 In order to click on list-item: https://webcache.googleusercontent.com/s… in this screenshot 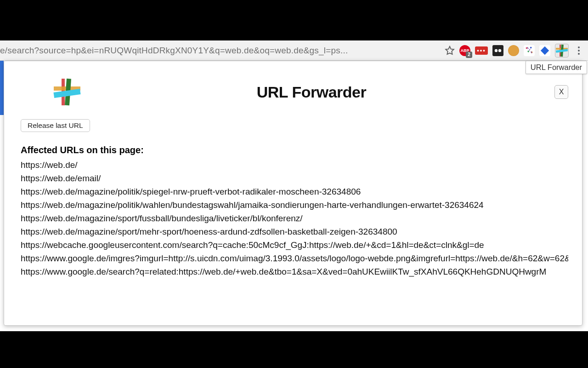, I will do `click(294, 245)`.